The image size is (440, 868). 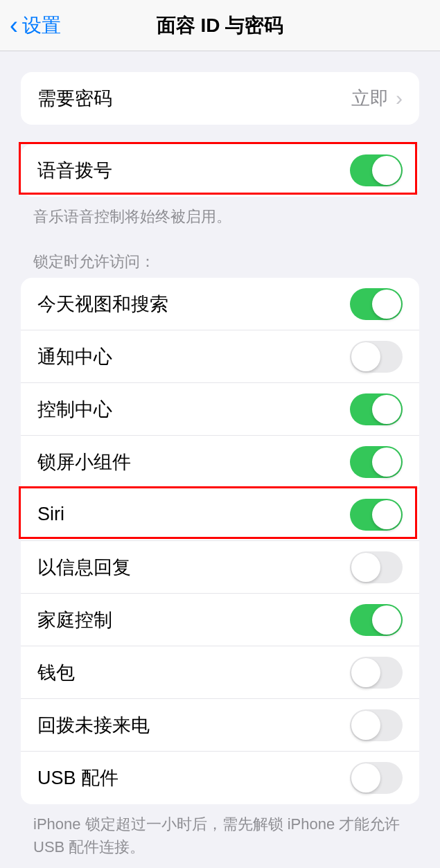 What do you see at coordinates (220, 357) in the screenshot?
I see `lock-access-row: 通知中心` at bounding box center [220, 357].